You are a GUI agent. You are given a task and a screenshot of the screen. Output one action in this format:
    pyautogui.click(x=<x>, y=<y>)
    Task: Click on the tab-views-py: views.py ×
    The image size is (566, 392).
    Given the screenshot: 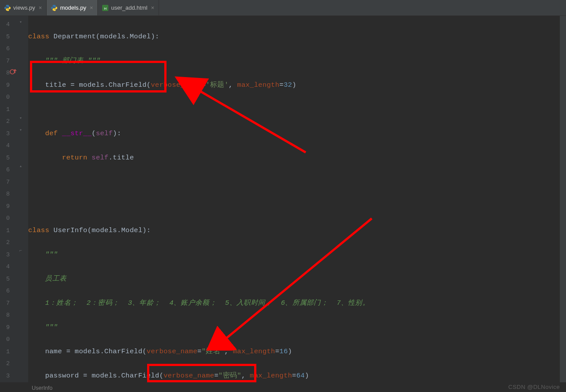 What is the action you would take?
    pyautogui.click(x=23, y=8)
    